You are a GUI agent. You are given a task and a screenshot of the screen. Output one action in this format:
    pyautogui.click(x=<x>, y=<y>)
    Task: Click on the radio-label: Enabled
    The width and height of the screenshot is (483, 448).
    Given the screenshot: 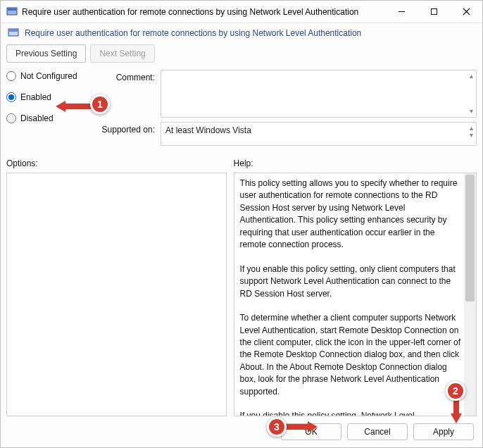 What is the action you would take?
    pyautogui.click(x=36, y=97)
    